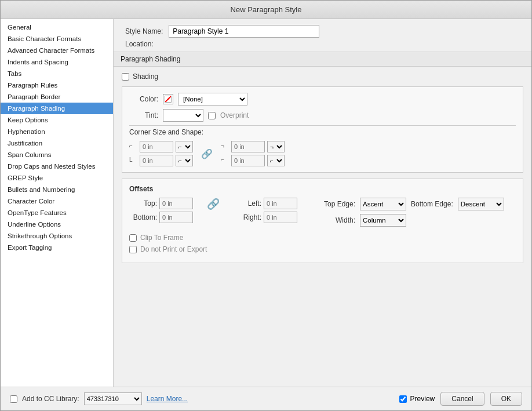  Describe the element at coordinates (413, 212) in the screenshot. I see `offsets-right: Top Edge: Ascent Descent Cap Height Bott…` at that location.